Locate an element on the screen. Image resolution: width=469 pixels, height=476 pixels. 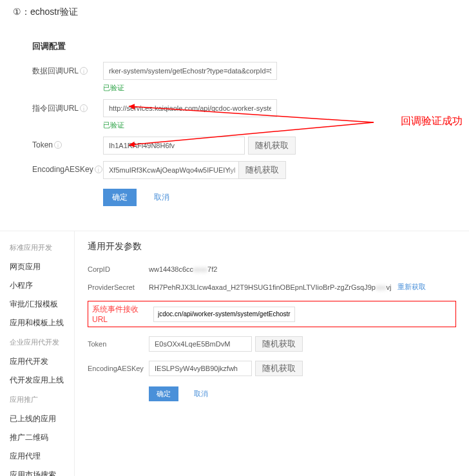
token2-input is located at coordinates (200, 344).